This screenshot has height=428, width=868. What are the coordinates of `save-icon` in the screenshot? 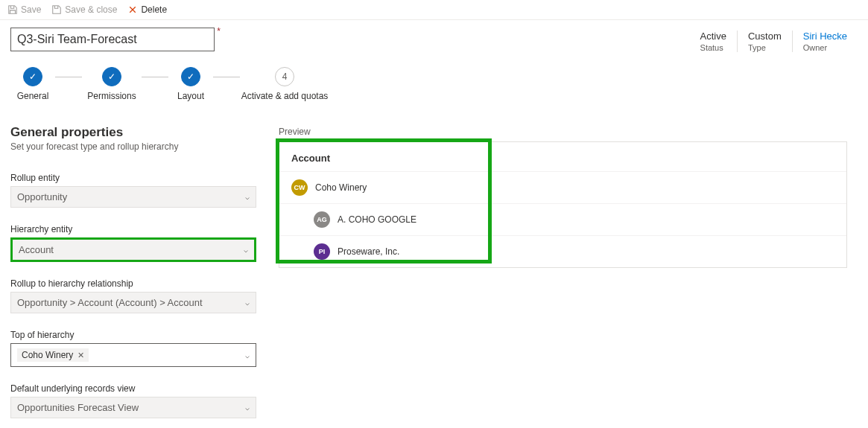 It's located at (13, 10).